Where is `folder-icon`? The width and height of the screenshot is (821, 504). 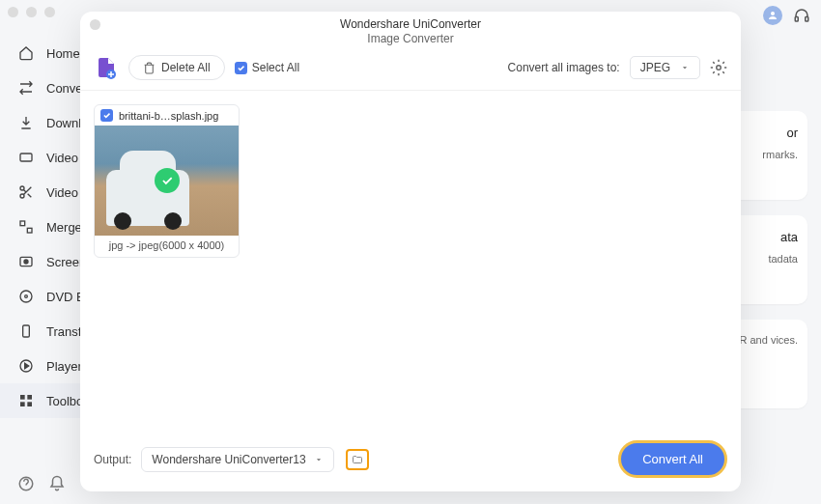 folder-icon is located at coordinates (357, 460).